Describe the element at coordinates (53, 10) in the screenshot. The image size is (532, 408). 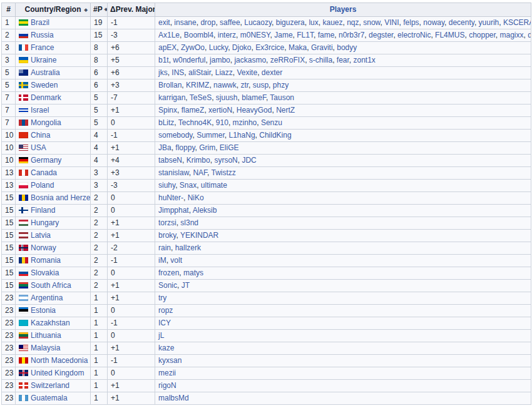
I see `col-header-country: Country/Region◆` at that location.